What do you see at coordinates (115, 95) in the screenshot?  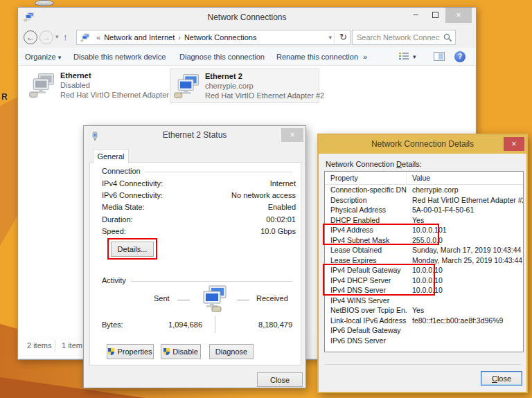 I see `adapter-device: Red Hat VirtIO Ethernet Adapter` at bounding box center [115, 95].